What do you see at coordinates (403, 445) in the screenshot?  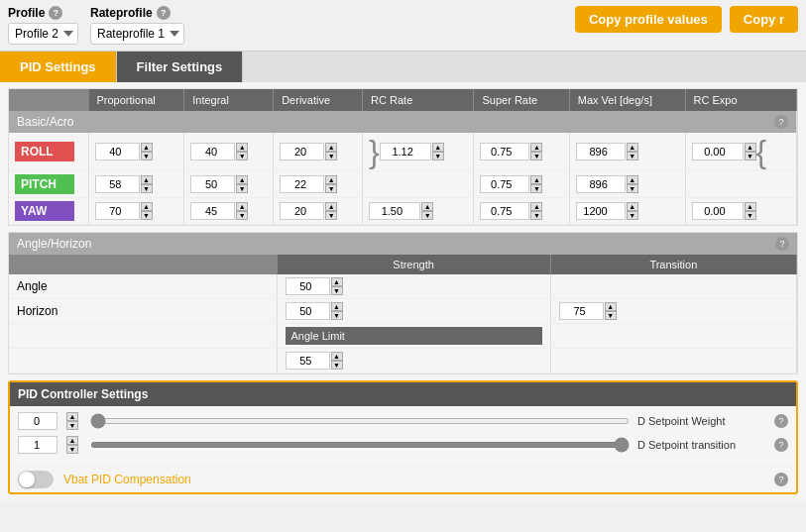 I see `d-setpoint-transition-row: ▲▼ D Setpoint transition ?` at bounding box center [403, 445].